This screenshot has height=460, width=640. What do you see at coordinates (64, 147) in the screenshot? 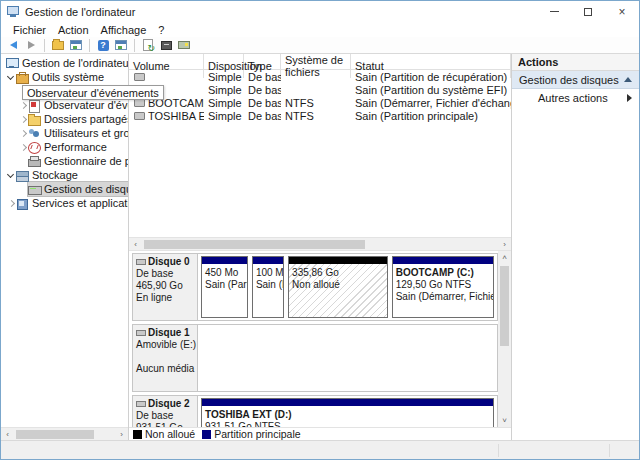
I see `sidebar-item-performance: Performance` at bounding box center [64, 147].